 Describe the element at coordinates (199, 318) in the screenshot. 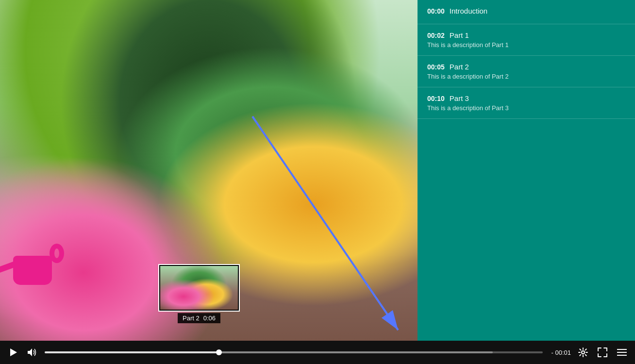

I see `thumbnail-label: Part 2 0:06` at that location.